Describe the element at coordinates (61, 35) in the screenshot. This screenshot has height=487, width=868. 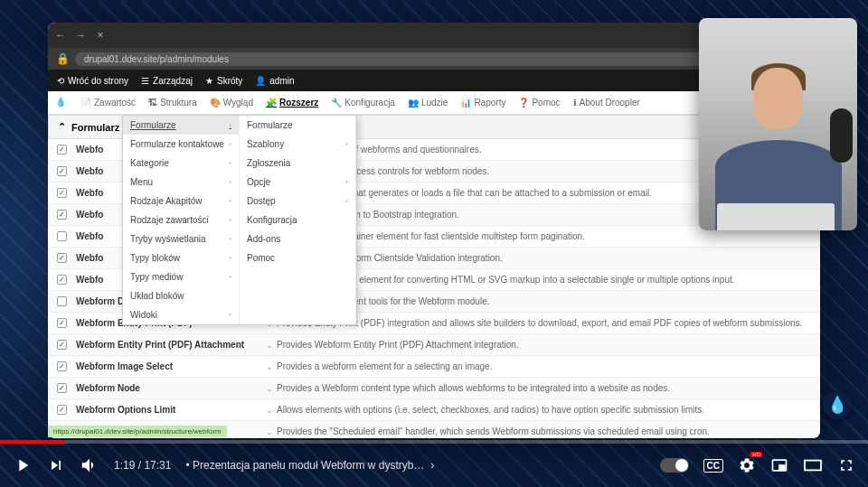
I see `back-icon: ←` at that location.